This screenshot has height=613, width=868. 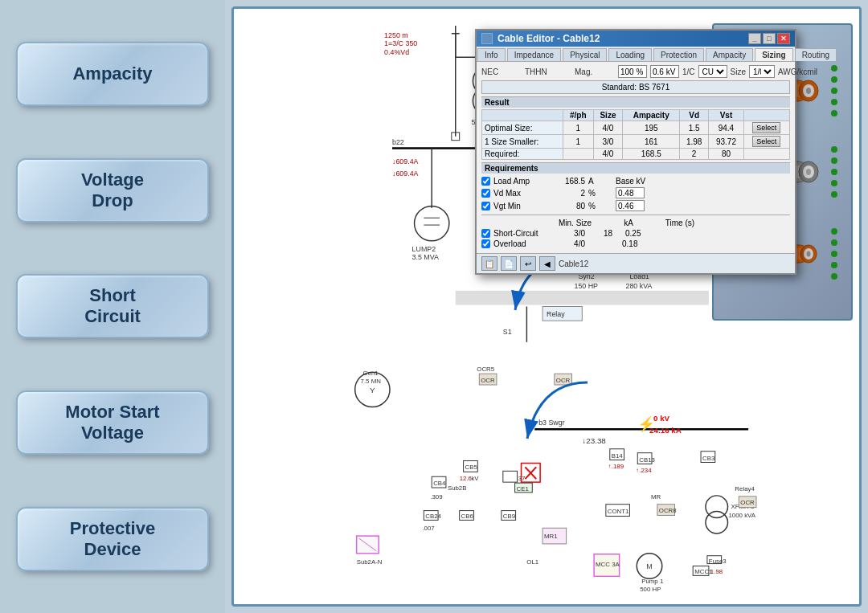 What do you see at coordinates (636, 233) in the screenshot?
I see `req-short-circuit: Short-Circuit 3/0 18 0.25` at bounding box center [636, 233].